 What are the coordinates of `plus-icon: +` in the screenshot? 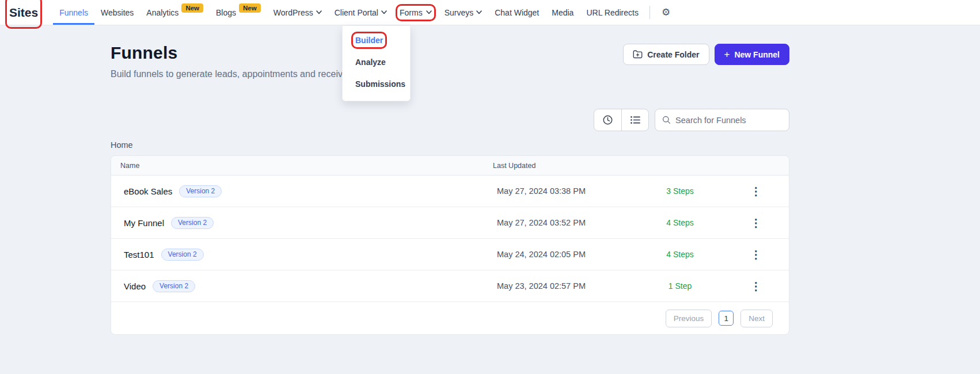 It's located at (727, 54).